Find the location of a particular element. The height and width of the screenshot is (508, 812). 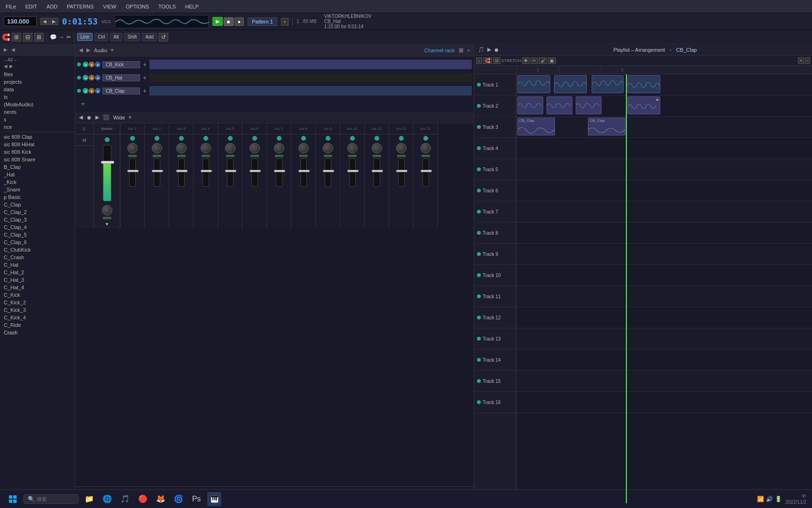

sidebar-item-ckick3: C_Kick_3 is located at coordinates (38, 310).